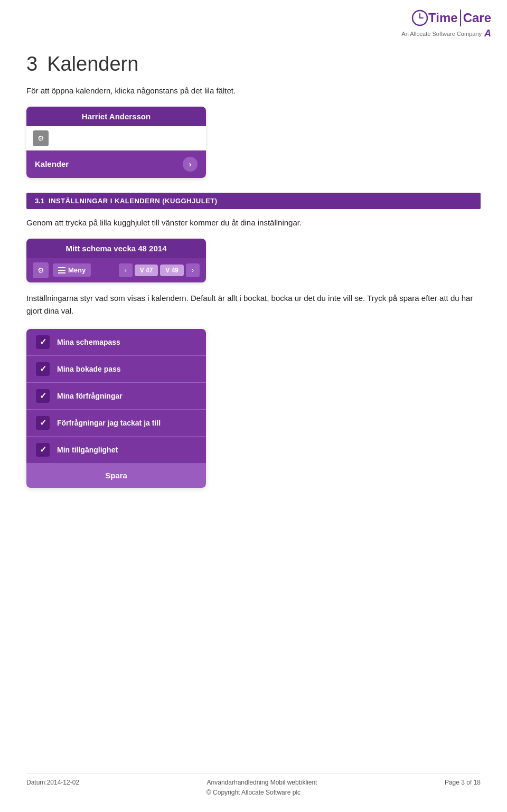 This screenshot has height=812, width=507. What do you see at coordinates (420, 18) in the screenshot?
I see `clock-icon` at bounding box center [420, 18].